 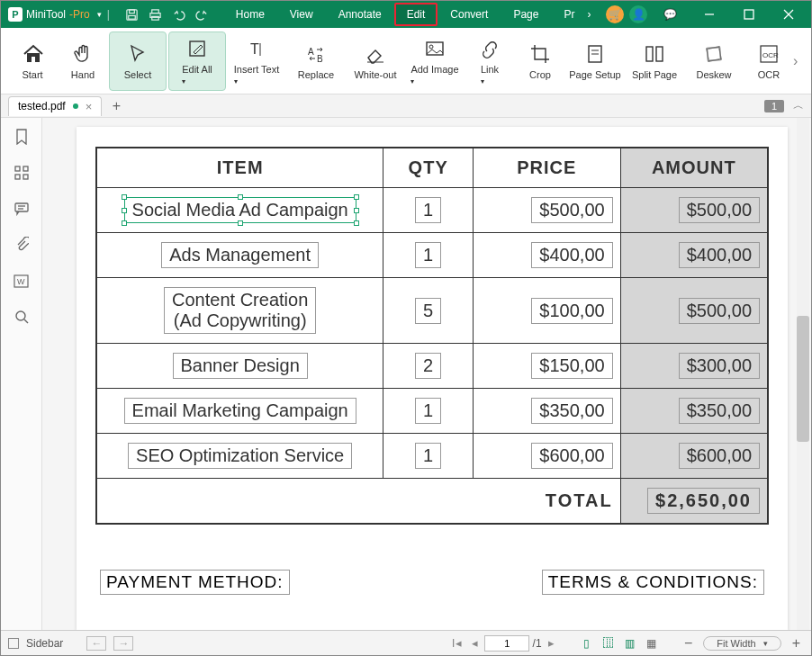 I want to click on maximize-icon, so click(x=749, y=14).